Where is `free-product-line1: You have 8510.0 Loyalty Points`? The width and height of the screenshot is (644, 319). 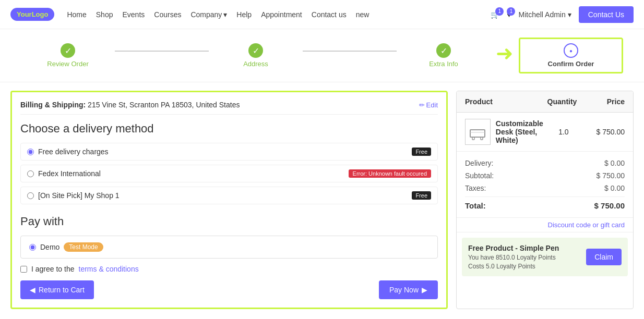
free-product-line1: You have 8510.0 Loyalty Points is located at coordinates (514, 257).